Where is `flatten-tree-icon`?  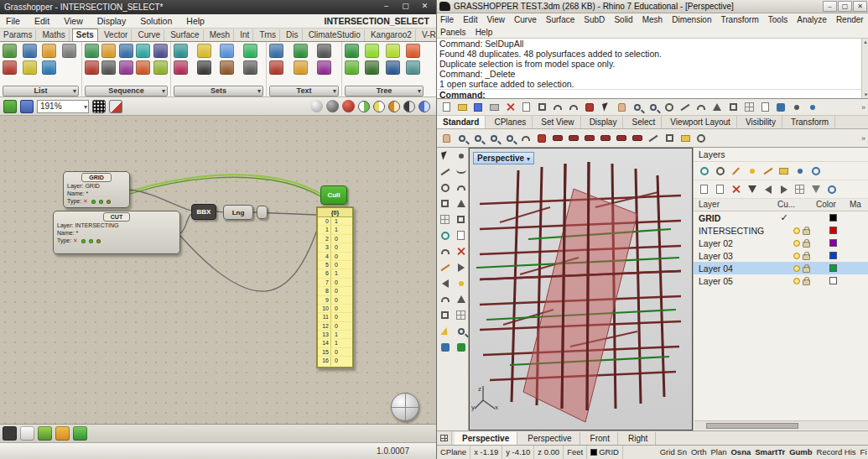 flatten-tree-icon is located at coordinates (352, 50).